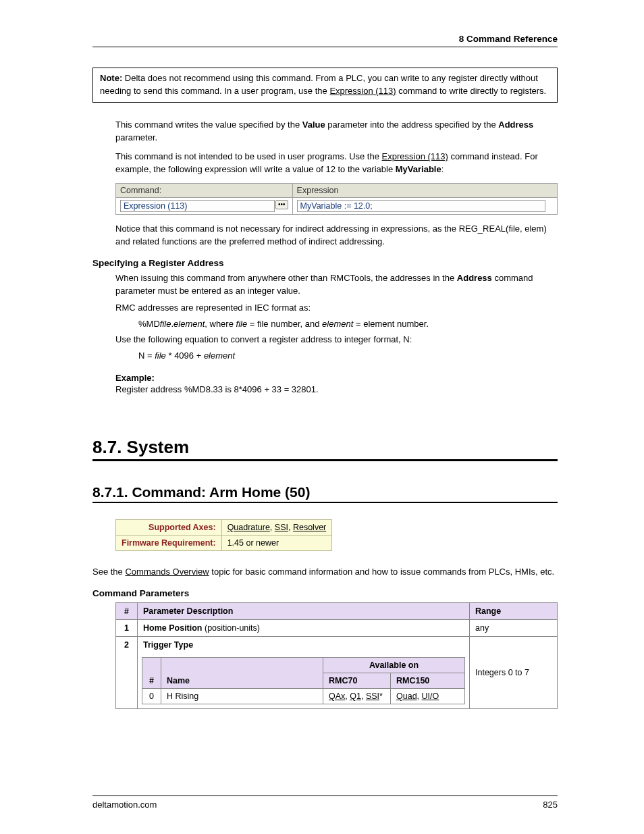 This screenshot has height=834, width=644. What do you see at coordinates (336, 132) in the screenshot?
I see `paragraph-1: This command writes the value specified …` at bounding box center [336, 132].